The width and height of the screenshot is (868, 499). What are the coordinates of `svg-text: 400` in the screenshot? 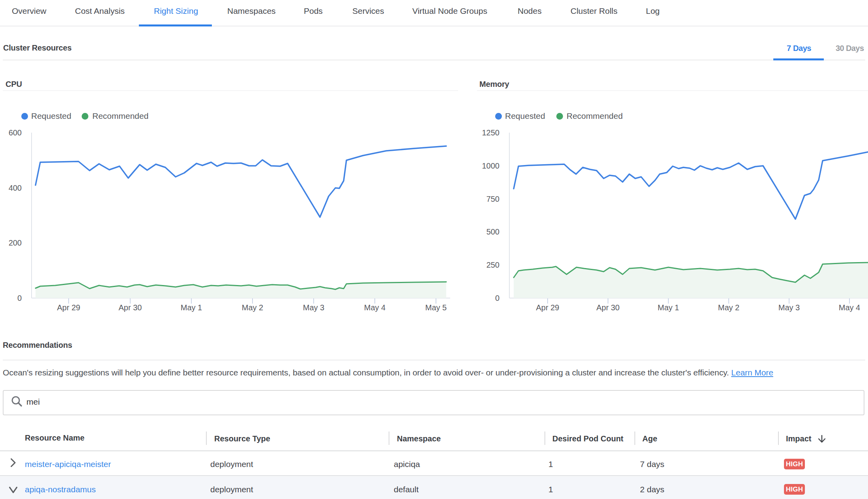 It's located at (15, 188).